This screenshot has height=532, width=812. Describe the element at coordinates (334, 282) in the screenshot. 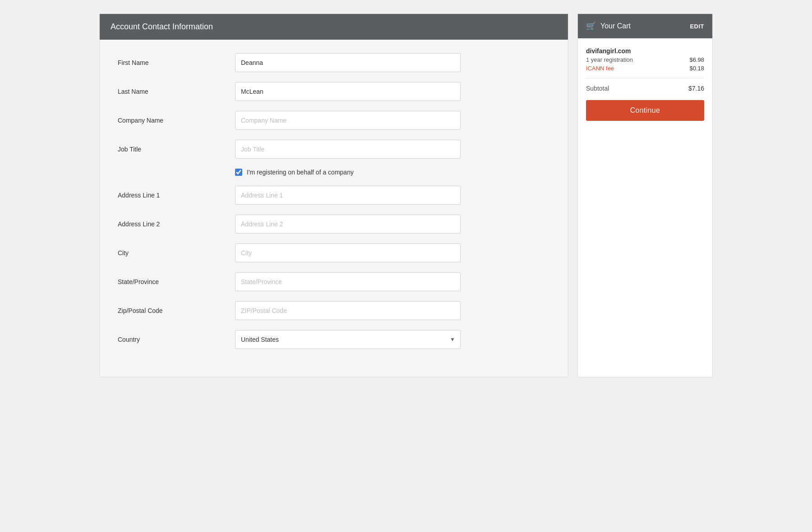

I see `state-row: State/Province` at that location.